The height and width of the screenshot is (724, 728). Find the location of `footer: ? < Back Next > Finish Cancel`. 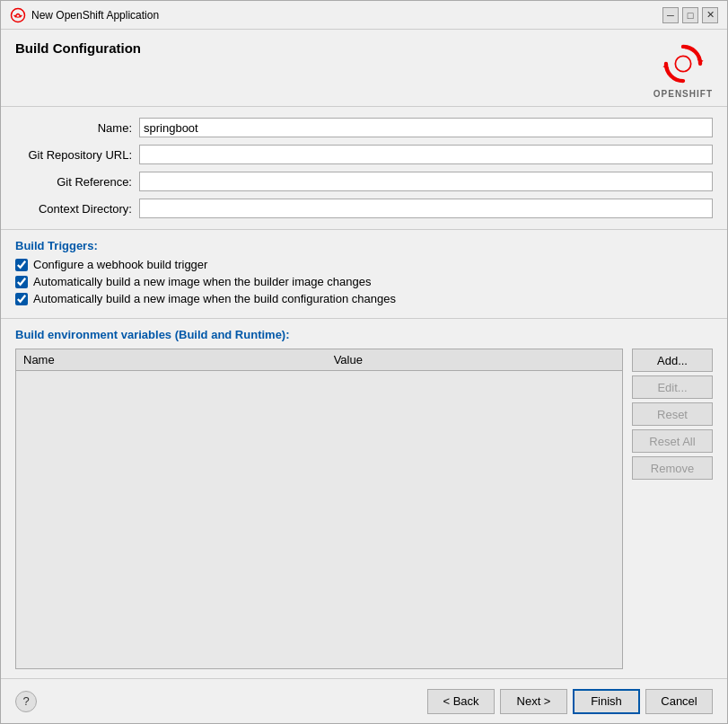

footer: ? < Back Next > Finish Cancel is located at coordinates (364, 701).